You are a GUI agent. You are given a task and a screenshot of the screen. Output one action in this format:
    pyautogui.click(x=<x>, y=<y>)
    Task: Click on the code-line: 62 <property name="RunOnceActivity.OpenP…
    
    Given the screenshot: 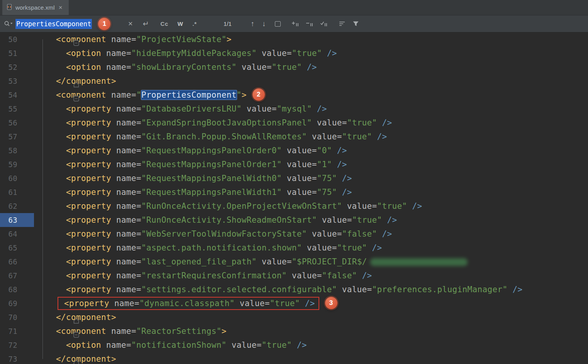 What is the action you would take?
    pyautogui.click(x=294, y=206)
    